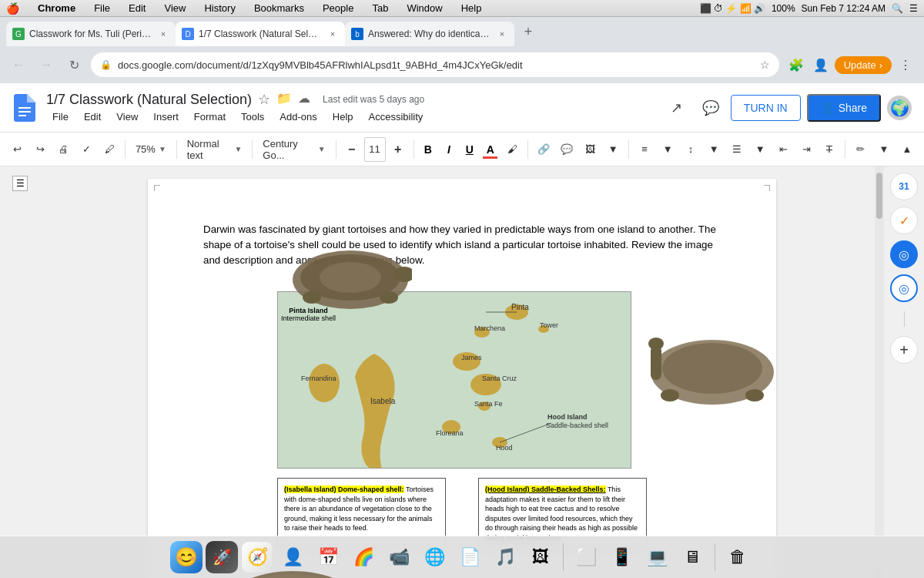  What do you see at coordinates (904, 350) in the screenshot?
I see `plus-sidebar-button: +` at bounding box center [904, 350].